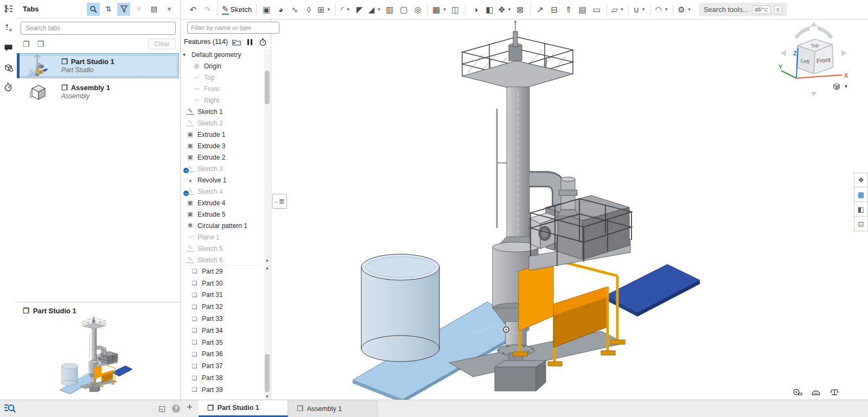 The height and width of the screenshot is (417, 868). I want to click on search-tools-button: Search tools... alt/⌥ c, so click(743, 10).